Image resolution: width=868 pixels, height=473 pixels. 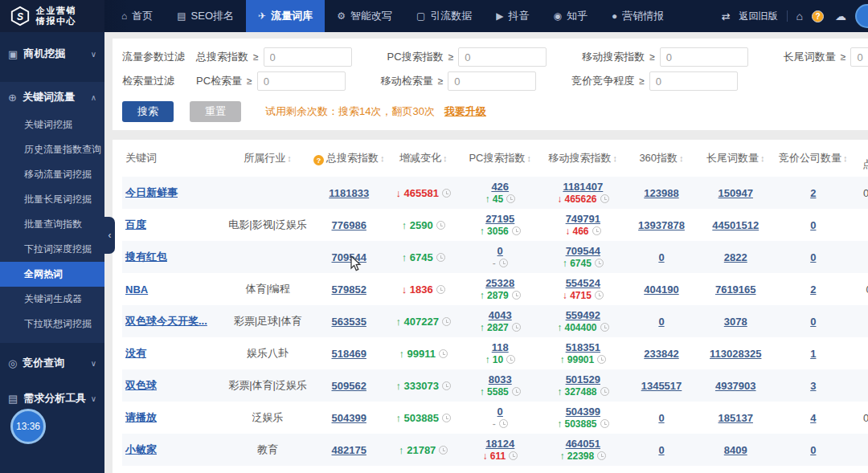 What do you see at coordinates (736, 450) in the screenshot?
I see `longtail-link: 8409` at bounding box center [736, 450].